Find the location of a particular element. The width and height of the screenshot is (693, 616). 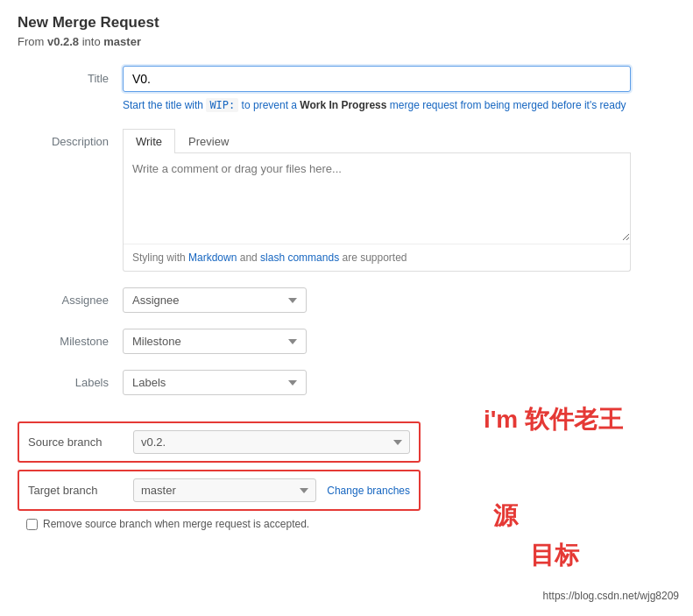

labels-content: Labels is located at coordinates (377, 382).